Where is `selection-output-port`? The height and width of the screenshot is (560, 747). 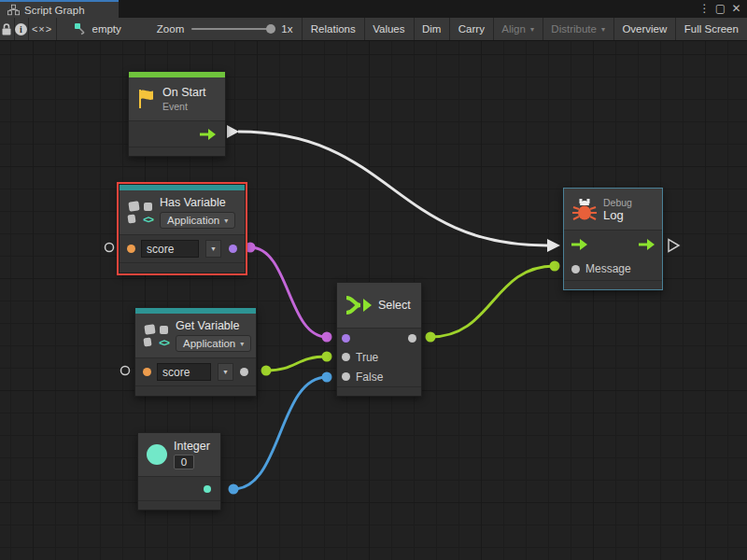
selection-output-port is located at coordinates (413, 338).